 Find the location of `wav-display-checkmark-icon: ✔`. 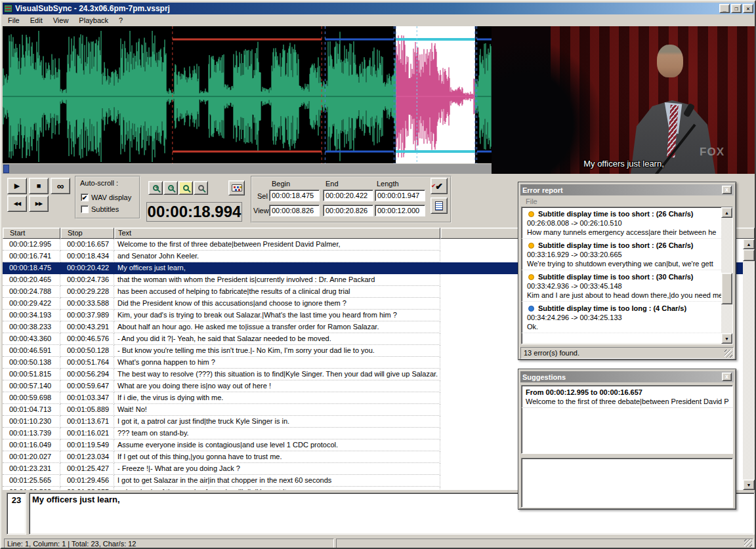

wav-display-checkmark-icon: ✔ is located at coordinates (85, 197).